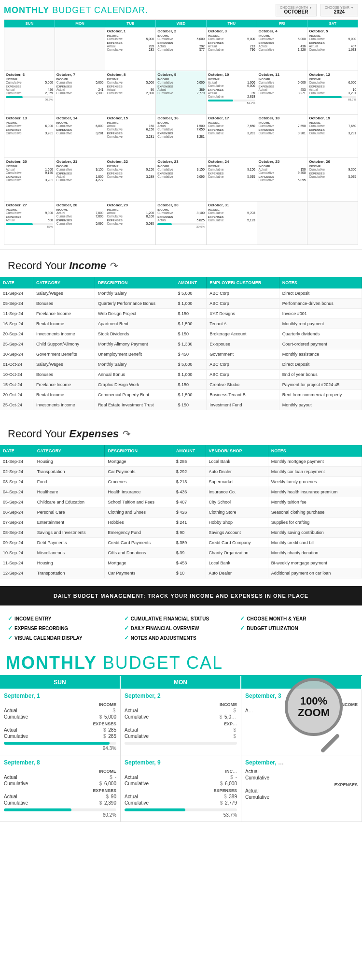  What do you see at coordinates (48, 638) in the screenshot?
I see `feature-label: VISUAL CALENDAR DISPLAY` at bounding box center [48, 638].